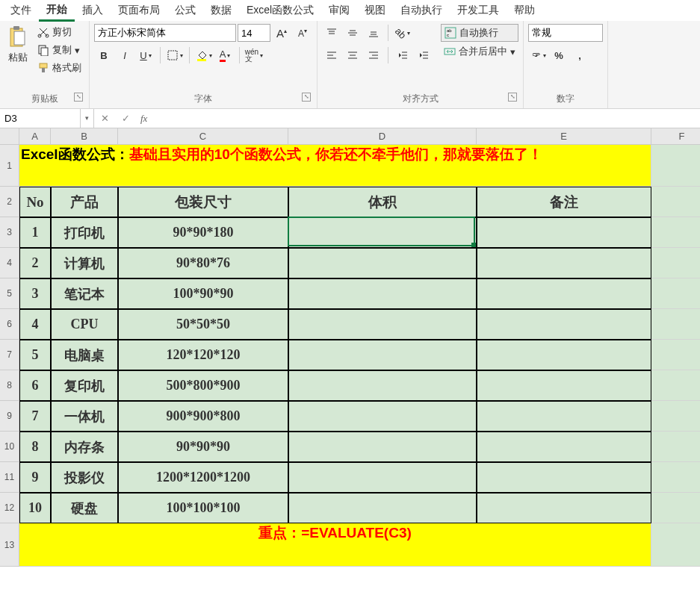 This screenshot has height=604, width=700. I want to click on row-header-3: 3, so click(10, 233).